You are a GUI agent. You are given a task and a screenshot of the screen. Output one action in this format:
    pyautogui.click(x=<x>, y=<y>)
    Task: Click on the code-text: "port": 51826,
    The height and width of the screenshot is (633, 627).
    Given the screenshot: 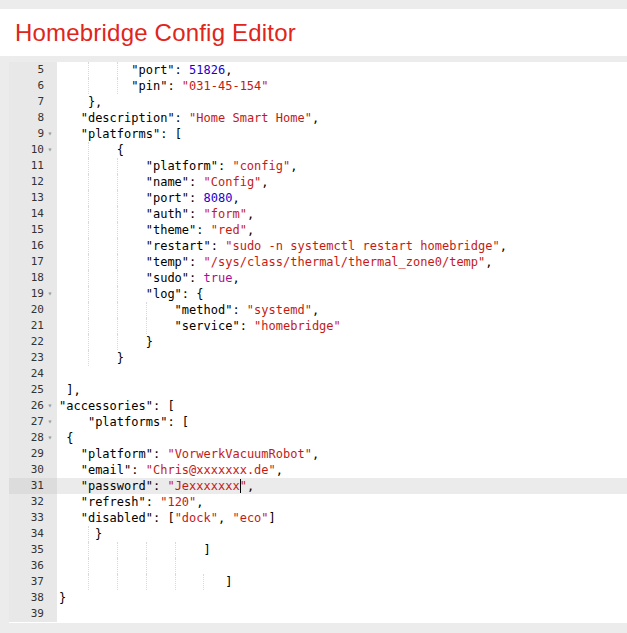 What is the action you would take?
    pyautogui.click(x=342, y=70)
    